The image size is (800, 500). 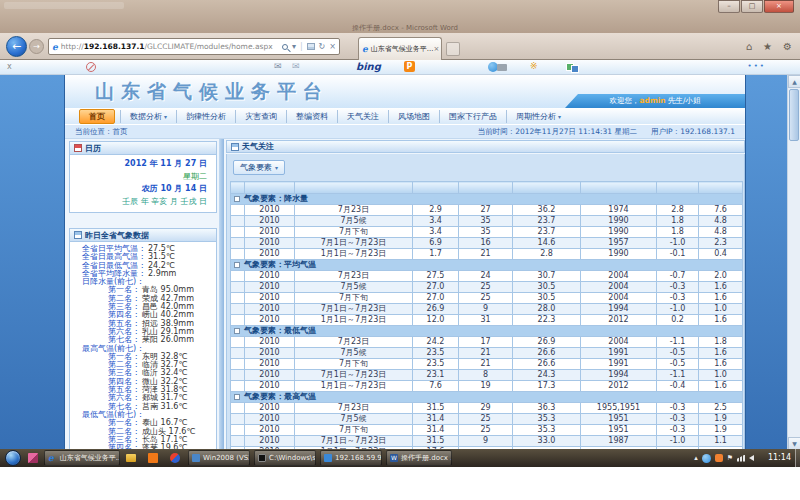 I want to click on bing-app-tile: P, so click(x=410, y=66).